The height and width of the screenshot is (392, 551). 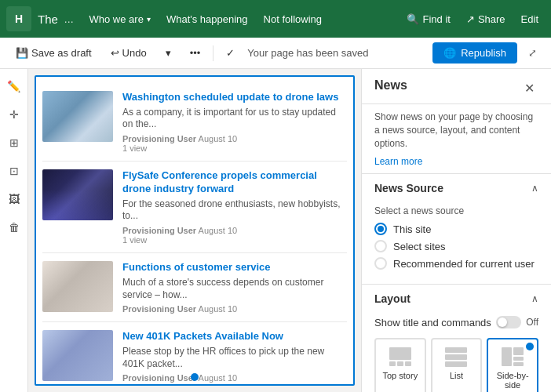 I want to click on layout-icon-list, so click(x=456, y=357).